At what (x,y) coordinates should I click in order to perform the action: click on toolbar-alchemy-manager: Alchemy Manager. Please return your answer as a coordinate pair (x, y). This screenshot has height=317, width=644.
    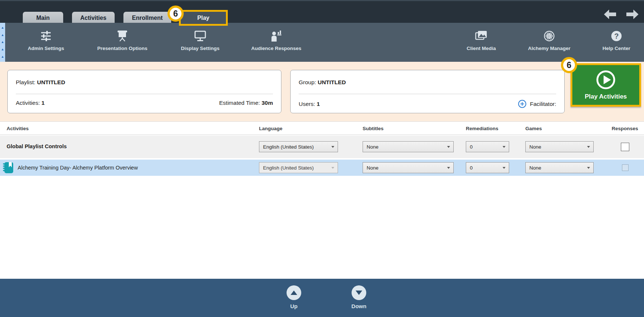
    Looking at the image, I should click on (549, 42).